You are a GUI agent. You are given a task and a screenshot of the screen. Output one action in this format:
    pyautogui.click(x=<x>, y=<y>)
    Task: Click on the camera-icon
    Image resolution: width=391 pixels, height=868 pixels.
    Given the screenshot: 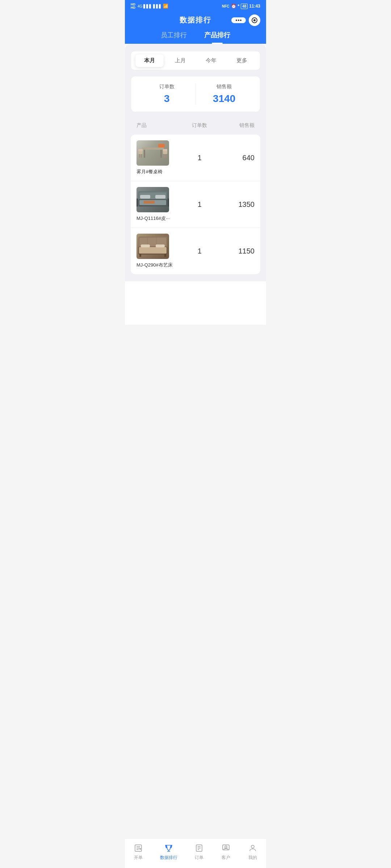 What is the action you would take?
    pyautogui.click(x=255, y=20)
    